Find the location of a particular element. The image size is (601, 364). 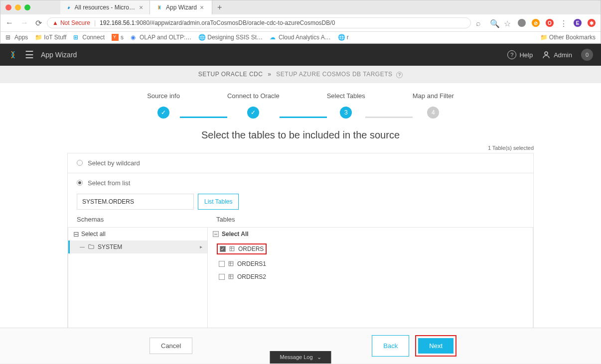

bookmark-cloud: ☁Cloud Analytics A… is located at coordinates (300, 37).